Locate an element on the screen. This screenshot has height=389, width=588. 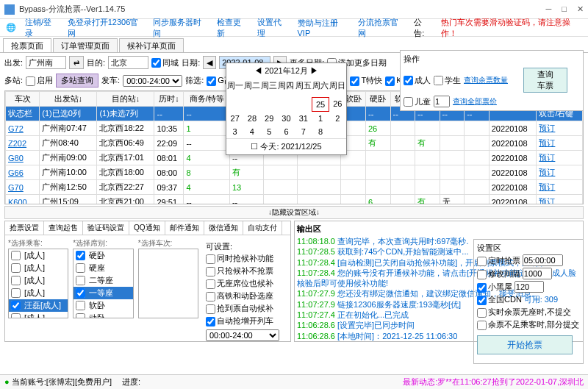
toolbar-link: 赞助与注册VIP is located at coordinates (323, 28).